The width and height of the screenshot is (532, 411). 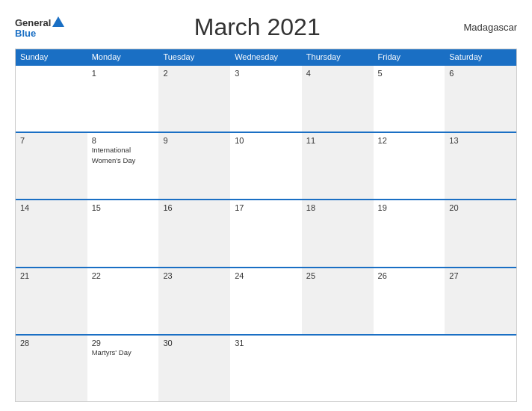 I want to click on day-cell: 9, so click(x=194, y=166).